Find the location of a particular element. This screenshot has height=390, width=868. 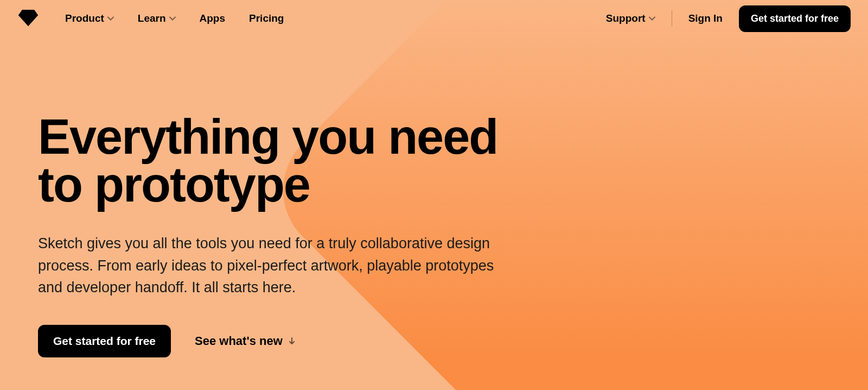

nav-left-group: Product Learn Apps Pricing is located at coordinates (175, 18).